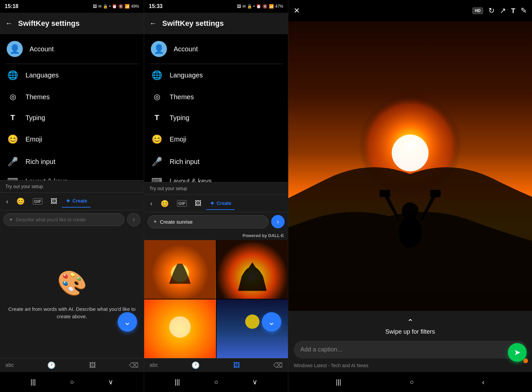 The height and width of the screenshot is (392, 532). Describe the element at coordinates (180, 118) in the screenshot. I see `typing-label-mid: Typing` at that location.